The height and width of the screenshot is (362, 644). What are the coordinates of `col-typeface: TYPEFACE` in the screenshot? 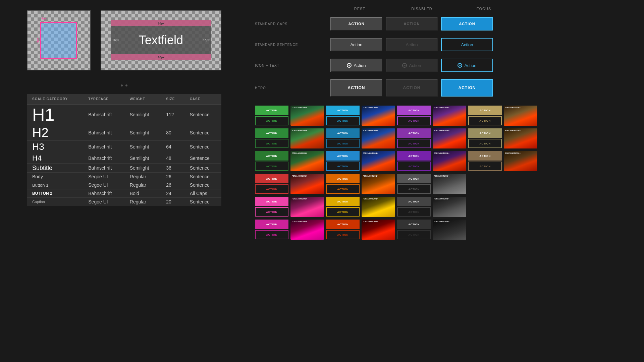 It's located at (103, 99).